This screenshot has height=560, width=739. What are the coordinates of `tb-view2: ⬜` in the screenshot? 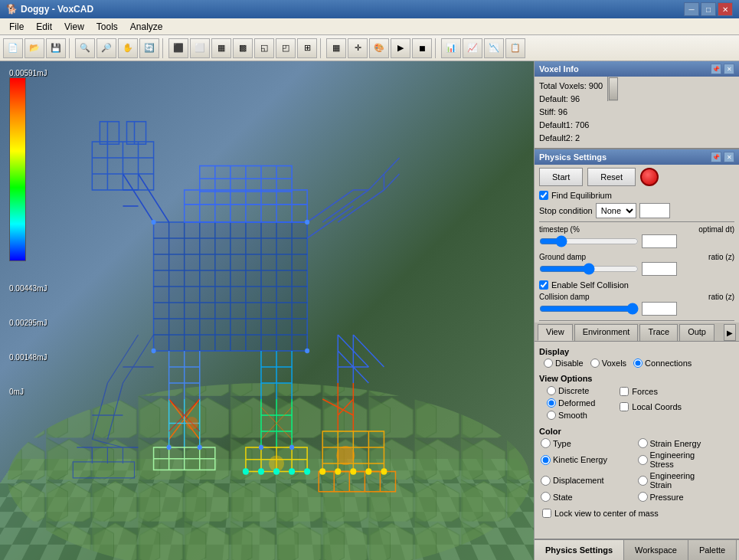 It's located at (200, 48).